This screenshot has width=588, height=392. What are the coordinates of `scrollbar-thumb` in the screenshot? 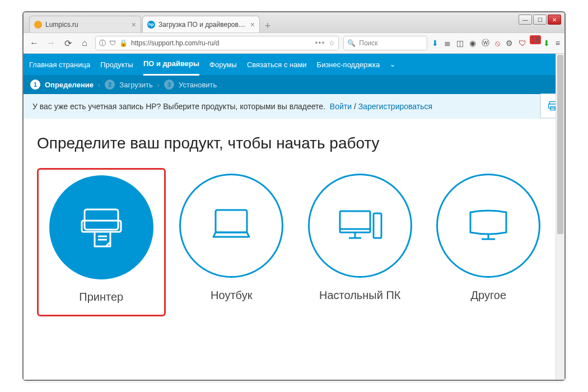 It's located at (560, 144).